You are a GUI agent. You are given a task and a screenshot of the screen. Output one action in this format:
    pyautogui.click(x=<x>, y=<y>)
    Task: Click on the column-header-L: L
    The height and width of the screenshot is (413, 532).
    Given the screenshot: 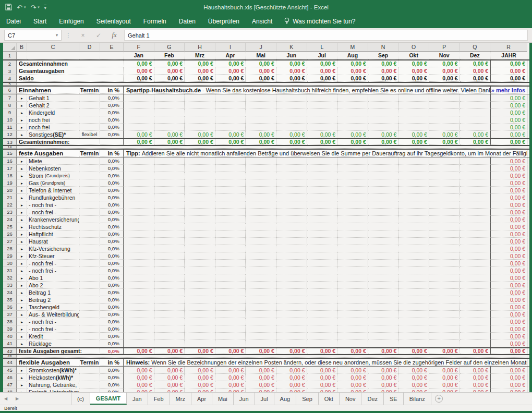 What is the action you would take?
    pyautogui.click(x=322, y=47)
    